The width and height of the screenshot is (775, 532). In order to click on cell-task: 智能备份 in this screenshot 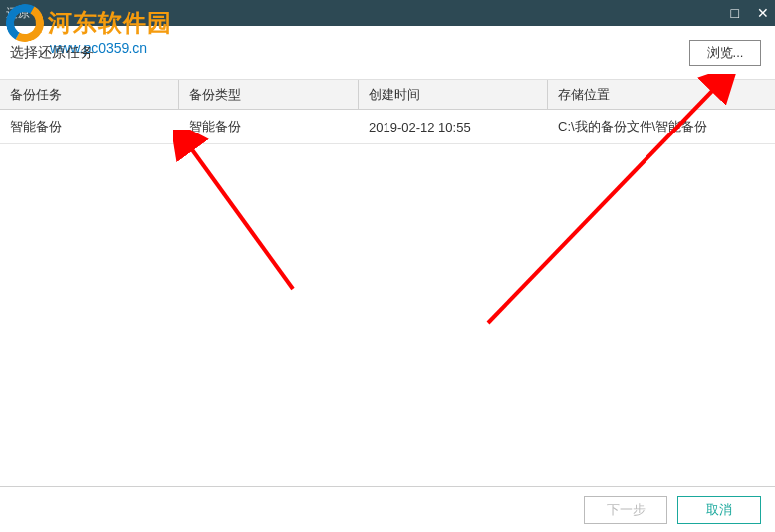, I will do `click(90, 127)`.